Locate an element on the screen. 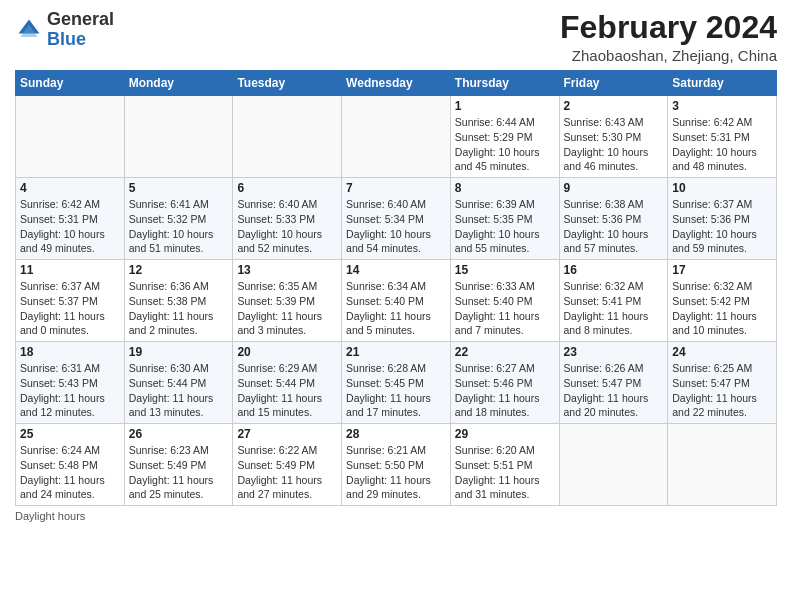 Image resolution: width=792 pixels, height=612 pixels. calendar-cell: 8Sunrise: 6:39 AMSunset: 5:35 PMDaylight… is located at coordinates (504, 219).